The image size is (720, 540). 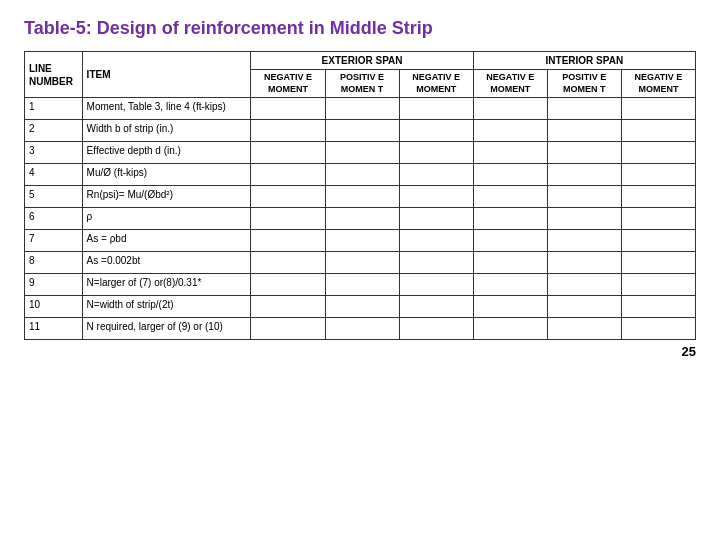 I want to click on row-number: 3, so click(x=54, y=153).